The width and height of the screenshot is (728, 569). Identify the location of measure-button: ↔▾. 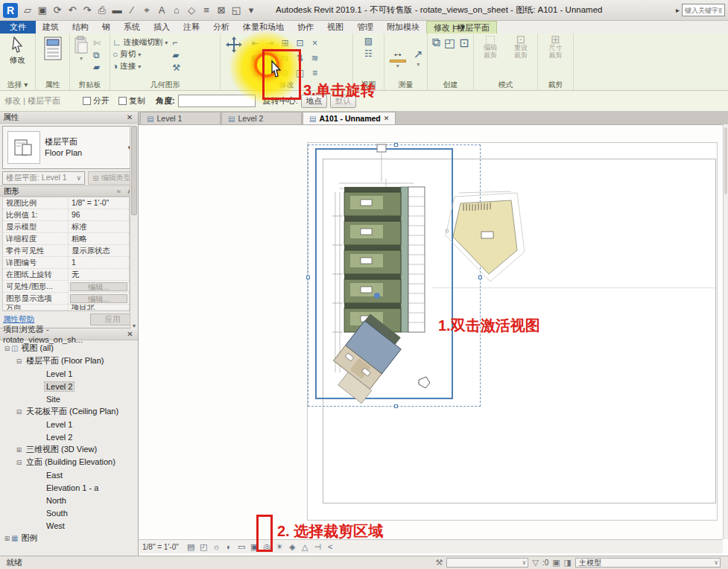
(398, 58).